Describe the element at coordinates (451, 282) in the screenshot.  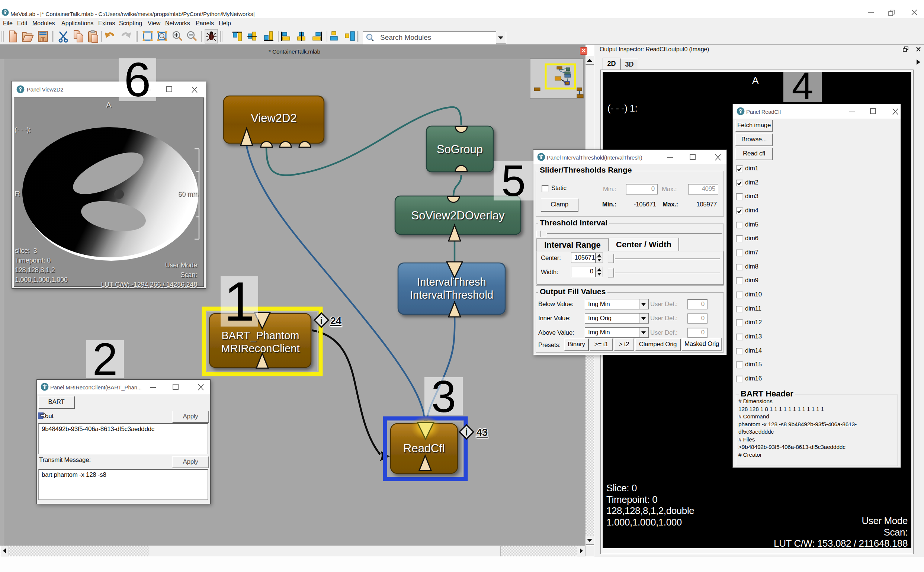
I see `svg-text: IntervalThresh` at that location.